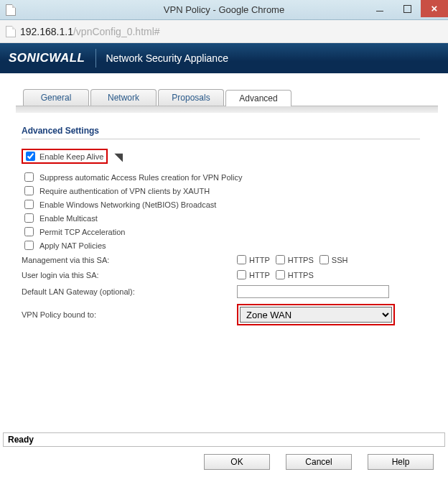 The width and height of the screenshot is (448, 477). I want to click on label-multicast: Enable Multicast, so click(69, 218).